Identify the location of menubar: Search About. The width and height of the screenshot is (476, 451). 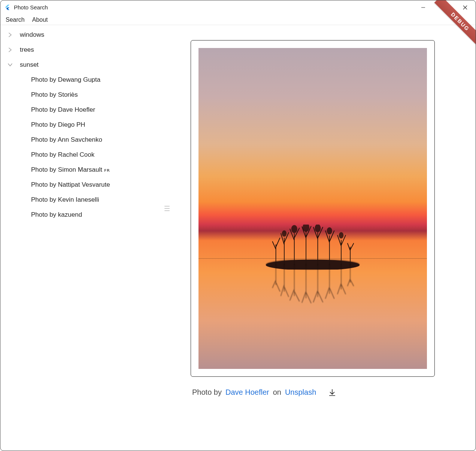
(238, 20).